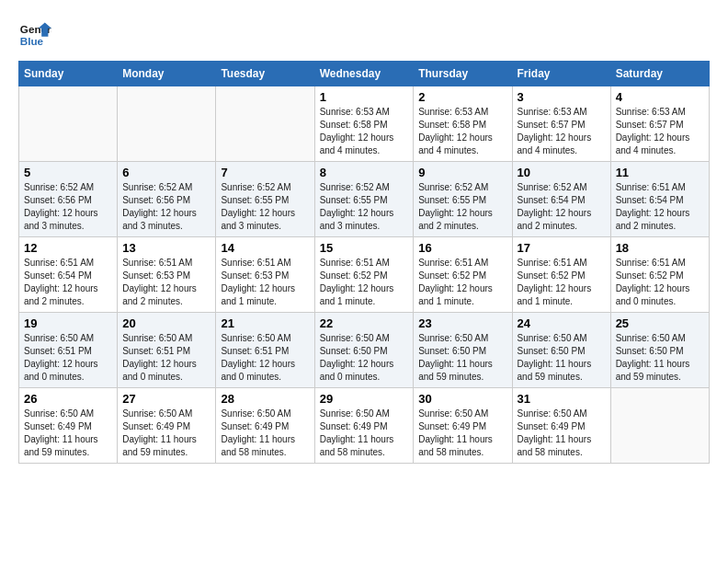 Image resolution: width=728 pixels, height=563 pixels. I want to click on day-number: 6, so click(166, 173).